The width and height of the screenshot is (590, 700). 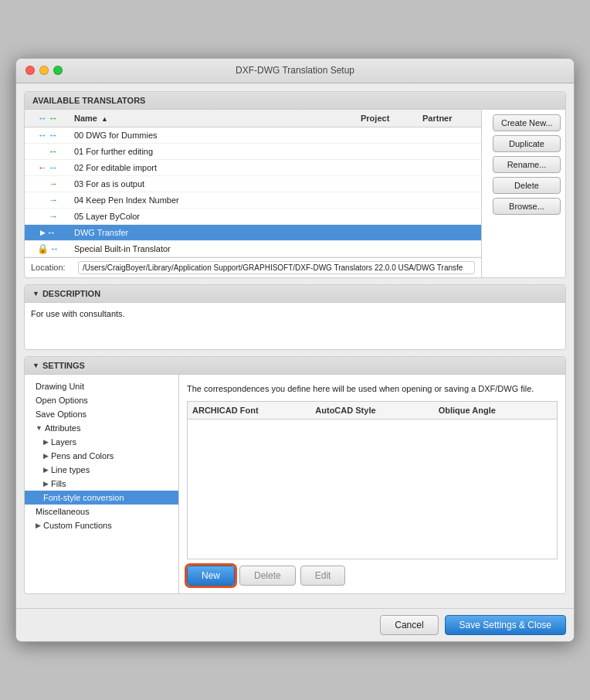 I want to click on save-settings-button: Save Settings & Close, so click(x=505, y=625).